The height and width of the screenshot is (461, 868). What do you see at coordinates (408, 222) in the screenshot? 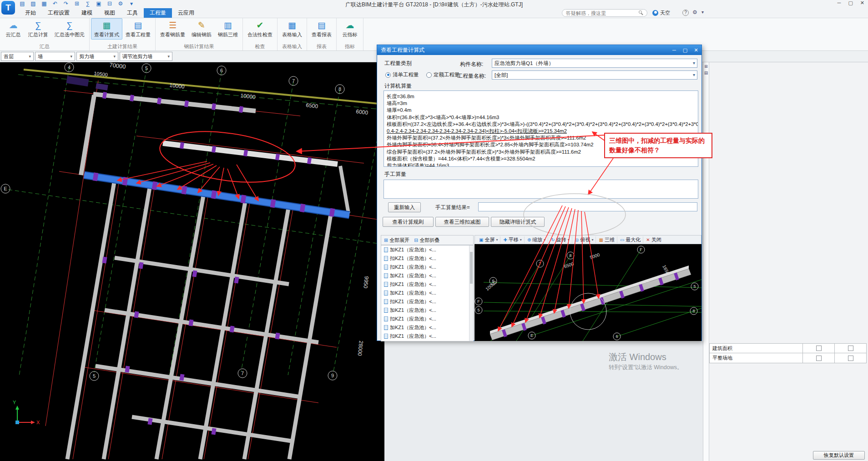
I see `view-calc-rules-button: 查看计算规则` at bounding box center [408, 222].